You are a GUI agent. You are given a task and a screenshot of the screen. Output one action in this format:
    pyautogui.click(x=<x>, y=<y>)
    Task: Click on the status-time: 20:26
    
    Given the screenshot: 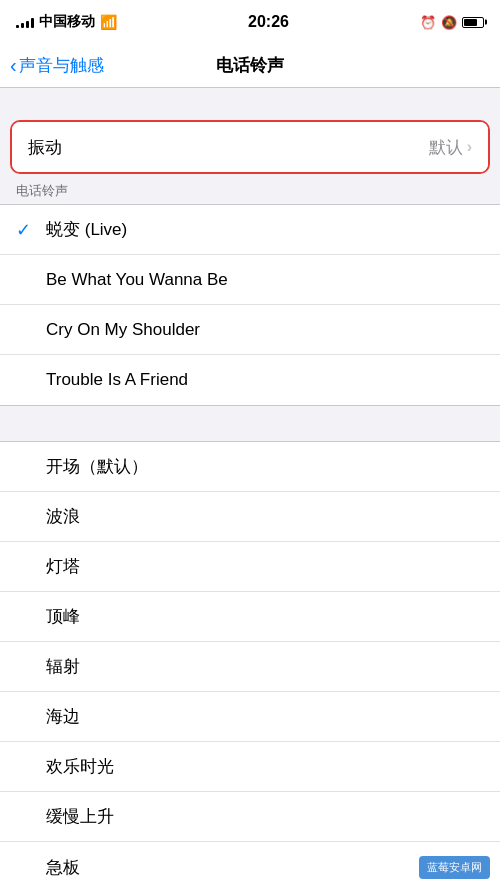 What is the action you would take?
    pyautogui.click(x=268, y=22)
    